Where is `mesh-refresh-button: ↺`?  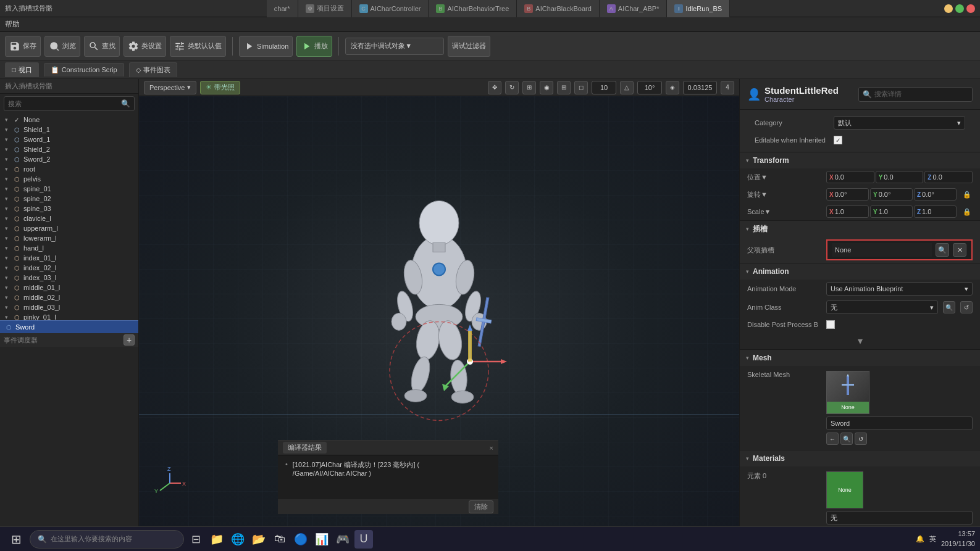
mesh-refresh-button: ↺ is located at coordinates (861, 439).